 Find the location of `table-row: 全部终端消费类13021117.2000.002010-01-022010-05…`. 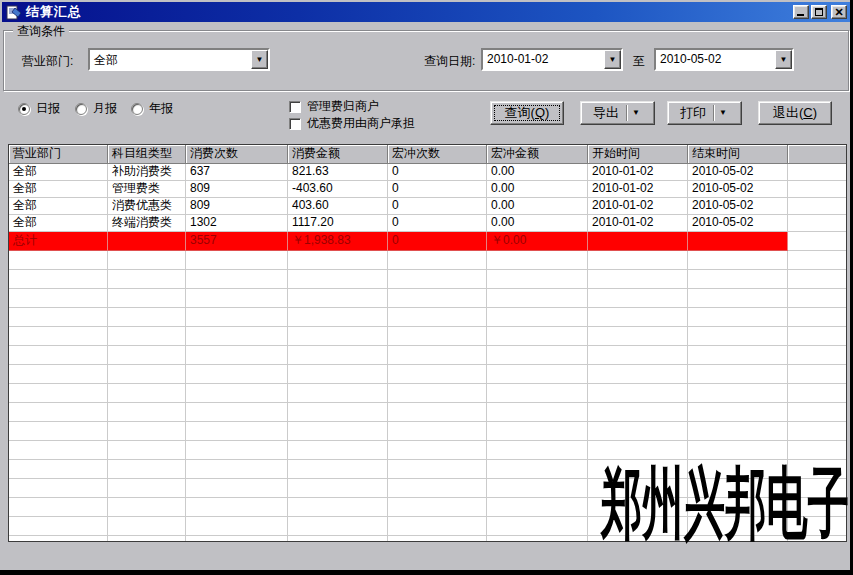

table-row: 全部终端消费类13021117.2000.002010-01-022010-05… is located at coordinates (428, 224).